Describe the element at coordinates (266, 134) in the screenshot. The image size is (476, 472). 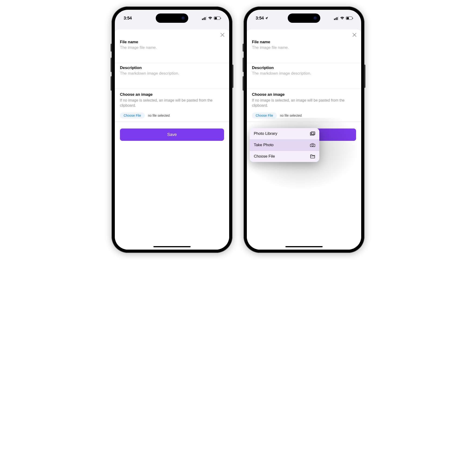
I see `menu-item-label: Photo Library` at that location.